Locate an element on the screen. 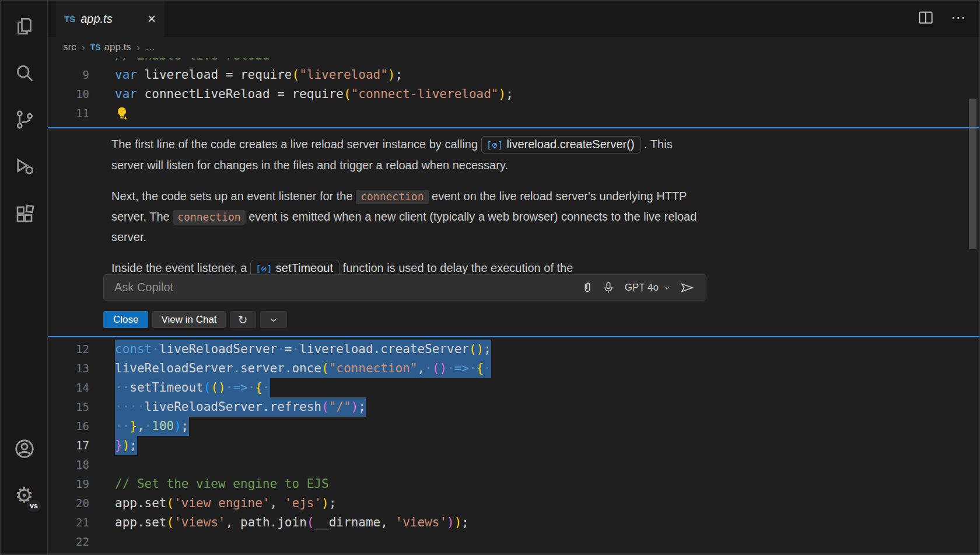  source-control-icon is located at coordinates (24, 120).